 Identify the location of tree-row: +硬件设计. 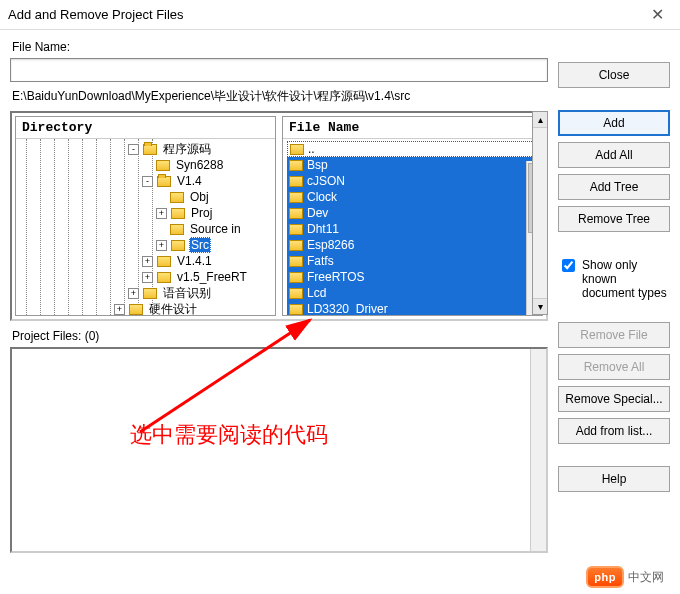
(146, 308).